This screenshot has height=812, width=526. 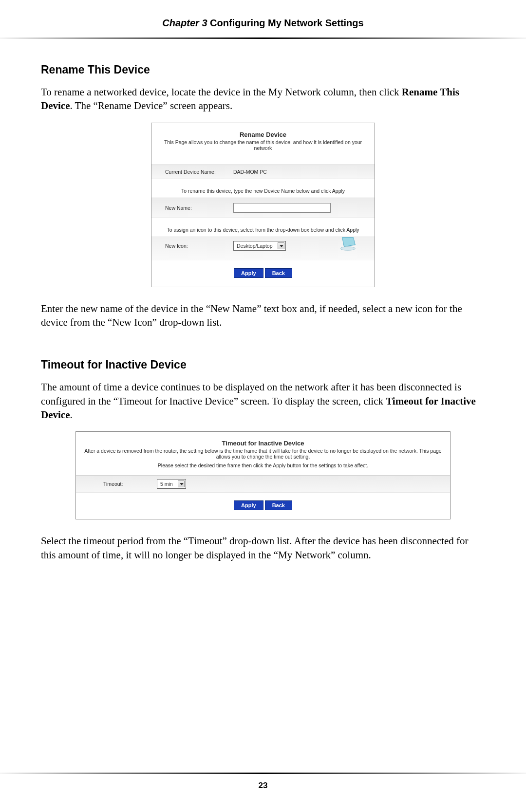 What do you see at coordinates (263, 484) in the screenshot?
I see `timeout-row: Timeout: 5 min` at bounding box center [263, 484].